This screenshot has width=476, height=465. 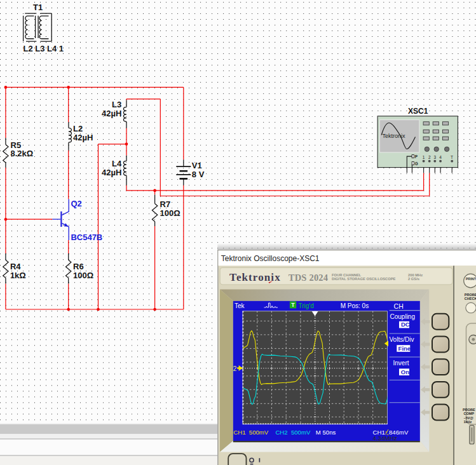 What do you see at coordinates (418, 111) in the screenshot?
I see `svg-text: XSC1` at bounding box center [418, 111].